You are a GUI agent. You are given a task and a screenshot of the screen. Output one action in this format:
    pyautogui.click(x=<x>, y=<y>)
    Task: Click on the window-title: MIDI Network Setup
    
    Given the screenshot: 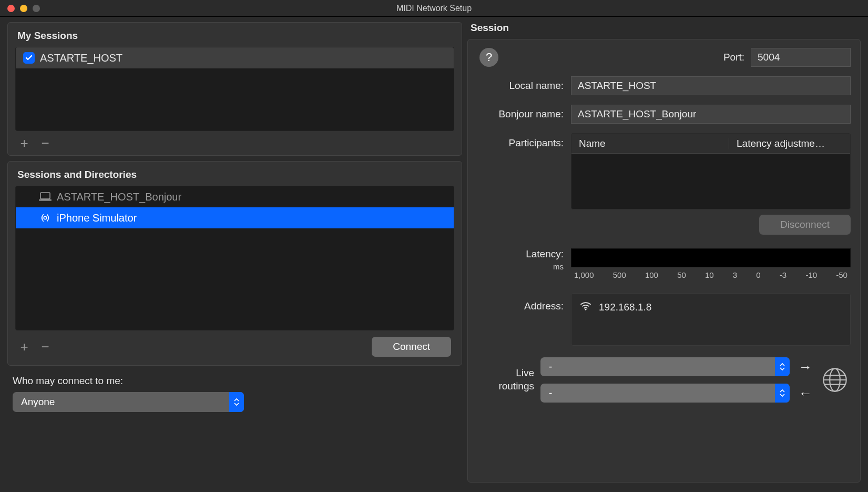 What is the action you would take?
    pyautogui.click(x=434, y=8)
    